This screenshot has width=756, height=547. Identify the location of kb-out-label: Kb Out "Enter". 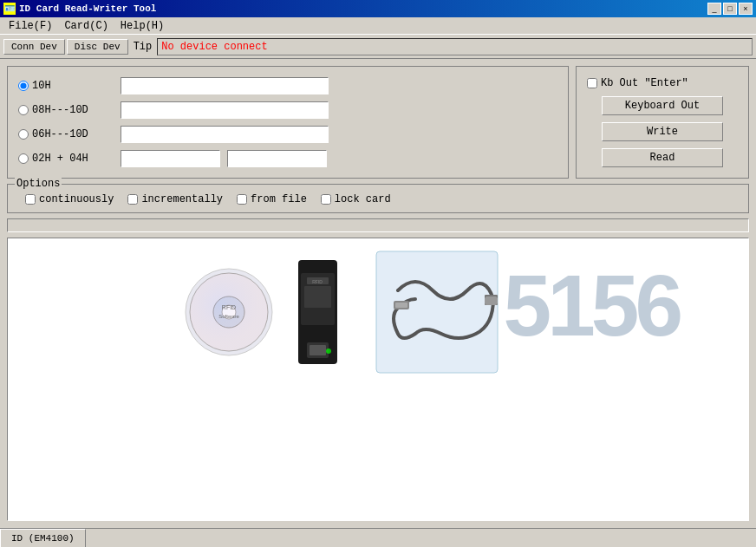
(645, 83).